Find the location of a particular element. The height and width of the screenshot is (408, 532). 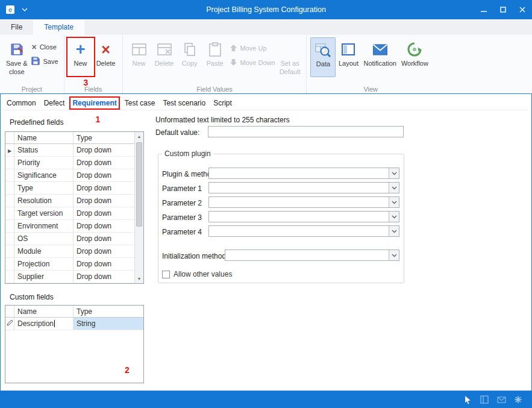

view-layout-button: Layout is located at coordinates (348, 57).